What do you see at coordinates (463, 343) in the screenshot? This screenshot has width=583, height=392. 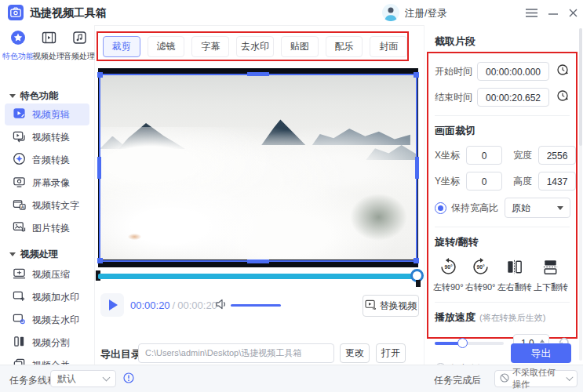 I see `speed-slider-handle` at bounding box center [463, 343].